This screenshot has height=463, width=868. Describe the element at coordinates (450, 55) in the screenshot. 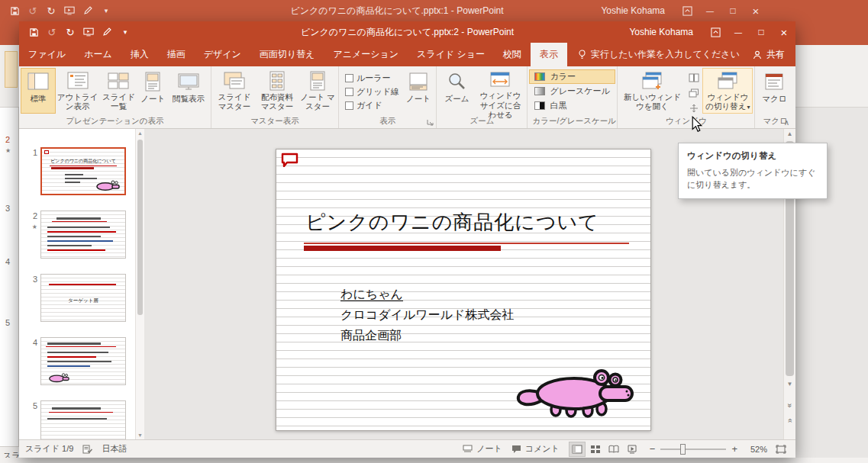

I see `tab-slideshow: スライド ショー` at that location.